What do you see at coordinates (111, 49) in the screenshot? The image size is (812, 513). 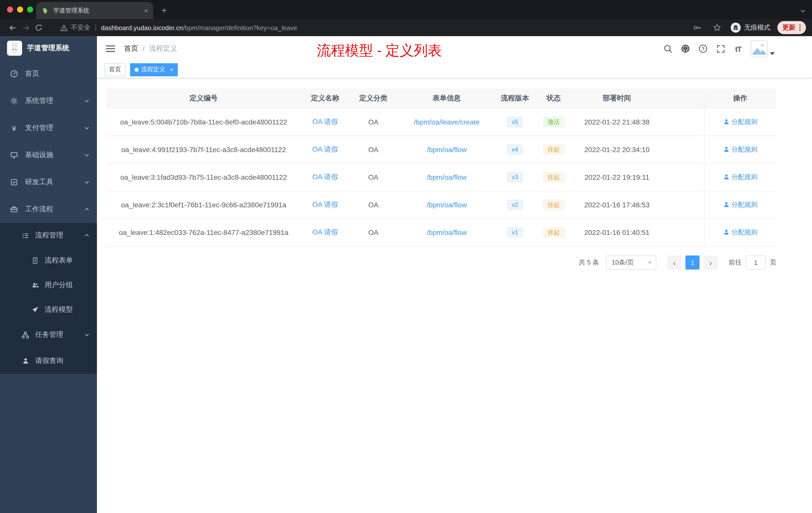 I see `hamburger-icon` at bounding box center [111, 49].